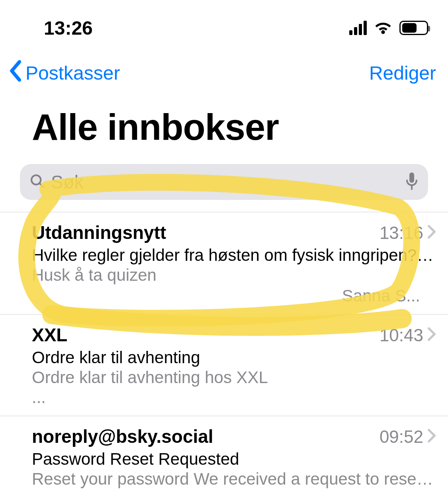  What do you see at coordinates (389, 28) in the screenshot?
I see `status-icons` at bounding box center [389, 28].